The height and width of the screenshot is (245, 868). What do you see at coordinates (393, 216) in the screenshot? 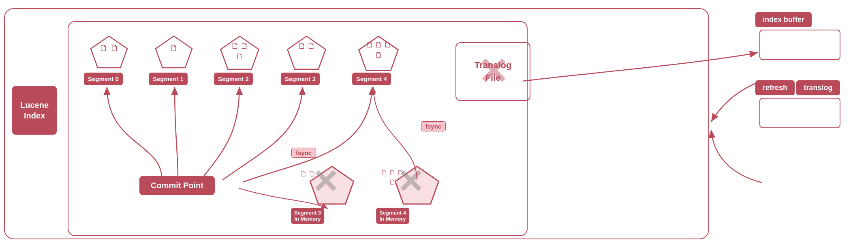
I see `segment4-memory-label: Segment 4In Memory` at bounding box center [393, 216].